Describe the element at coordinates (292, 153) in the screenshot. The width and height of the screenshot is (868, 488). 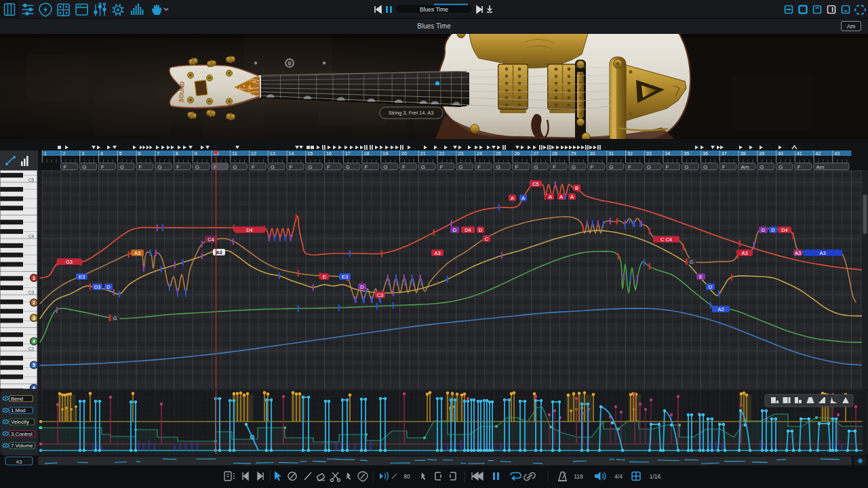
I see `svg-text: 14` at that location.